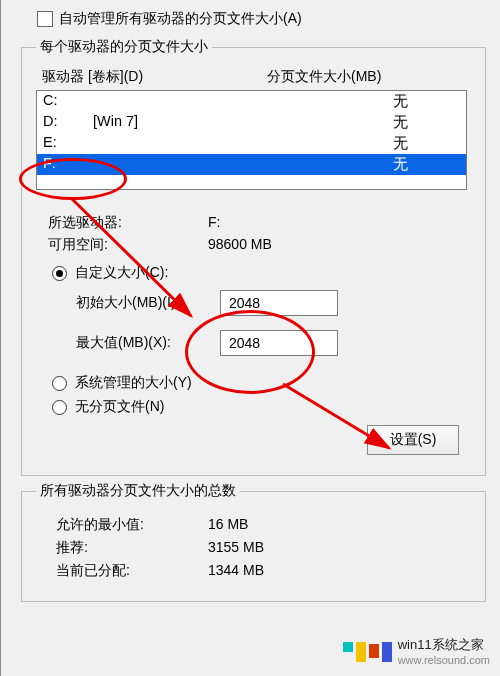 The height and width of the screenshot is (676, 500). I want to click on initial-size-label: 初始大小(MB)(I):, so click(148, 303).